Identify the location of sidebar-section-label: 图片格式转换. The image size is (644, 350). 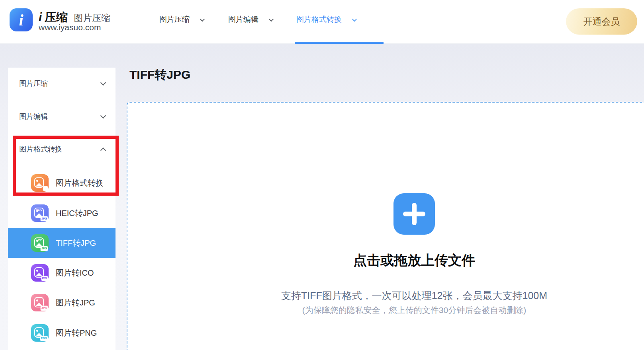
(60, 149).